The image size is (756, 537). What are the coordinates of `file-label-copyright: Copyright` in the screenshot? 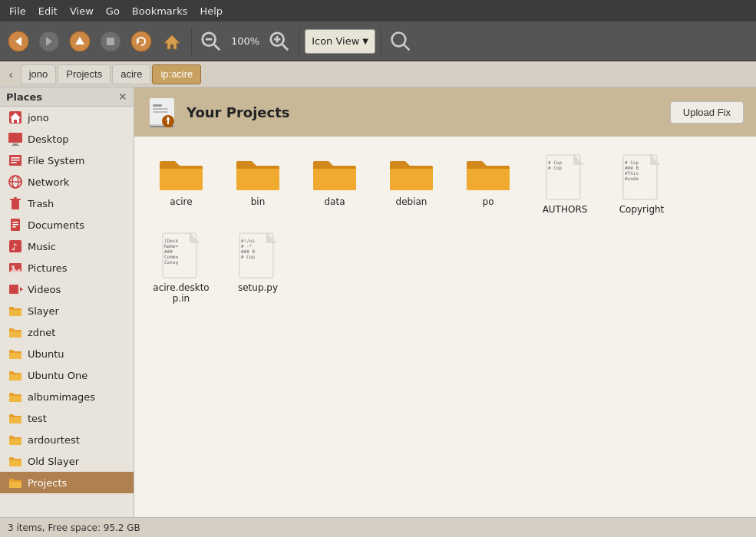 It's located at (642, 209).